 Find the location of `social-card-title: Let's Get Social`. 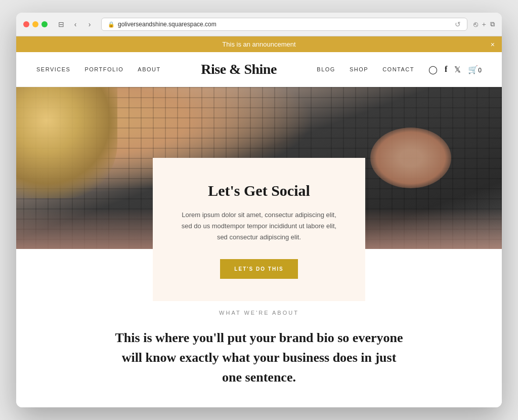

social-card-title: Let's Get Social is located at coordinates (259, 191).